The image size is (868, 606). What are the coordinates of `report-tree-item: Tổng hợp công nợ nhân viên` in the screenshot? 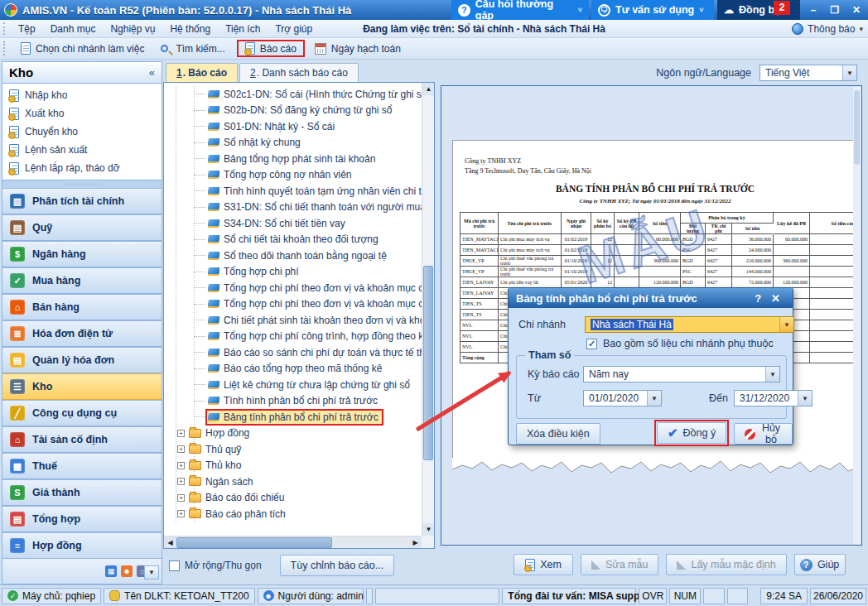 It's located at (295, 176).